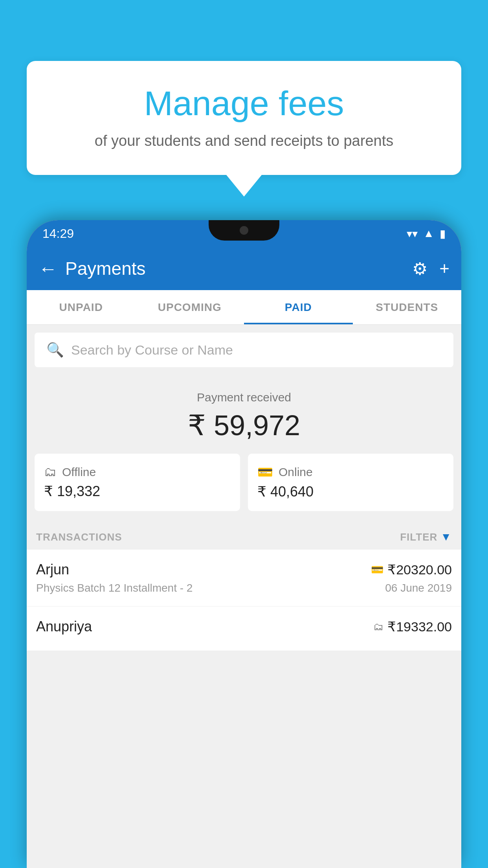 This screenshot has height=868, width=488. Describe the element at coordinates (299, 307) in the screenshot. I see `tab-paid: PAID` at that location.